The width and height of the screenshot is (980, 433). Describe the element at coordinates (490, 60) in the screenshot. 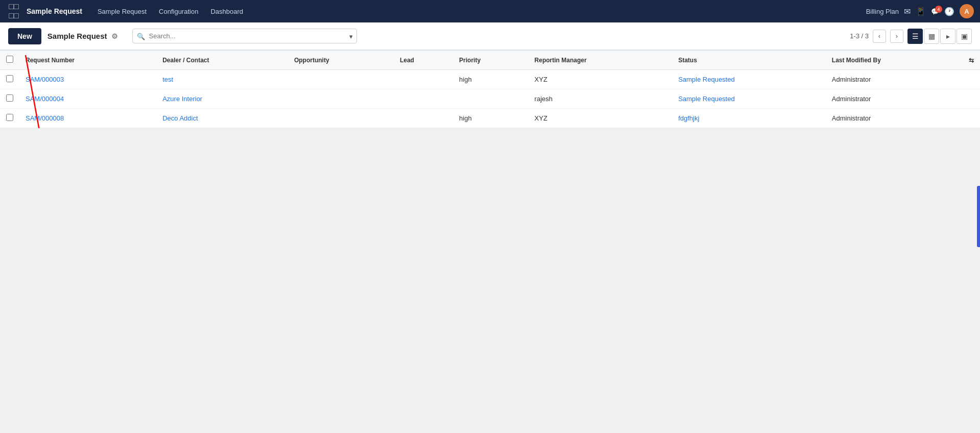

I see `col-header-priority: Priority` at that location.